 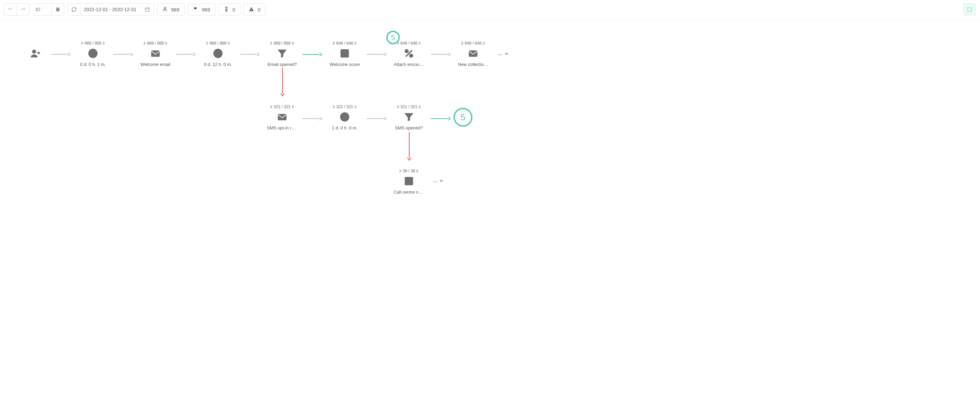 I want to click on refresh-button, so click(x=74, y=10).